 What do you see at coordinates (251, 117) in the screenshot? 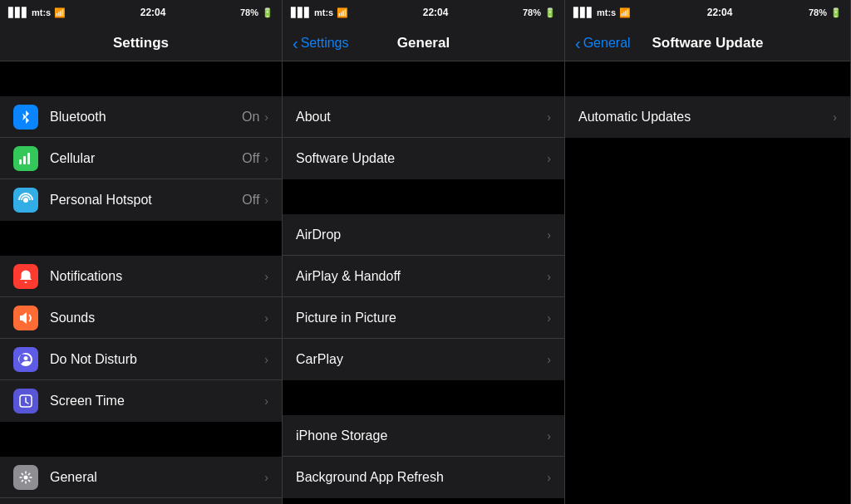
I see `bluetooth-value: On` at bounding box center [251, 117].